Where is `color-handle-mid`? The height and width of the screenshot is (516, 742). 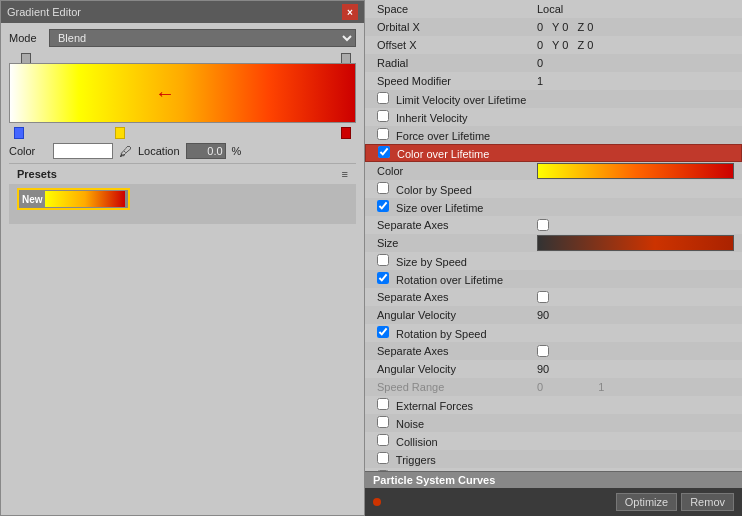 color-handle-mid is located at coordinates (120, 133).